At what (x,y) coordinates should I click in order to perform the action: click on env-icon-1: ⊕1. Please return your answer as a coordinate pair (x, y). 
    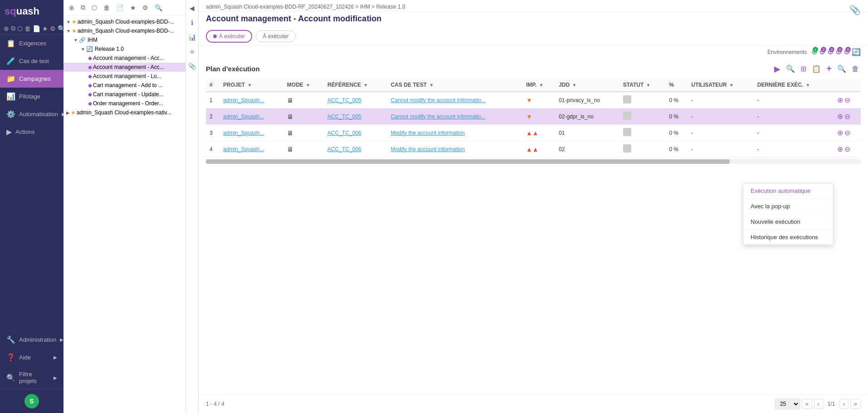
    Looking at the image, I should click on (814, 52).